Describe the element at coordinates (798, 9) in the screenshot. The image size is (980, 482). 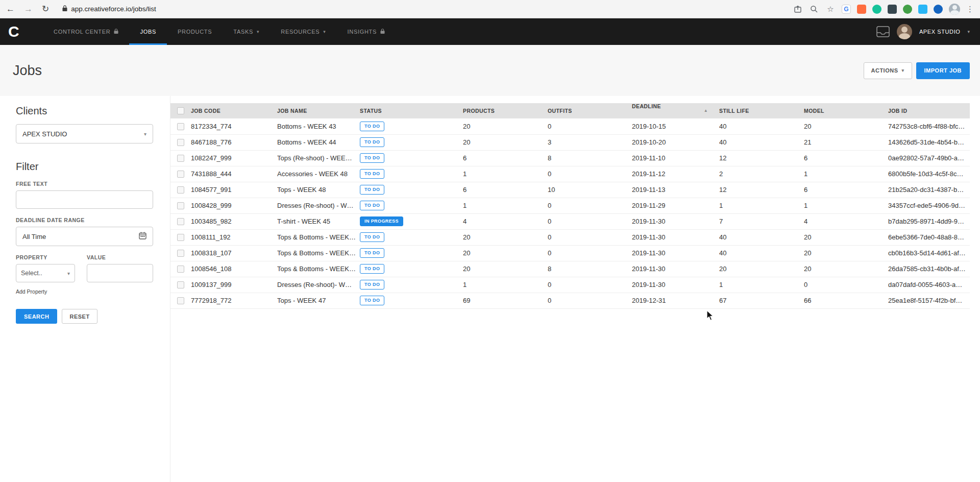
I see `share-icon` at that location.